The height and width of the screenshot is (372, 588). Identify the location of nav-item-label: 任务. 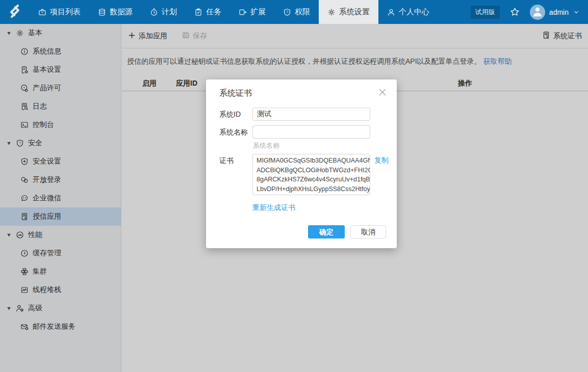
(214, 12).